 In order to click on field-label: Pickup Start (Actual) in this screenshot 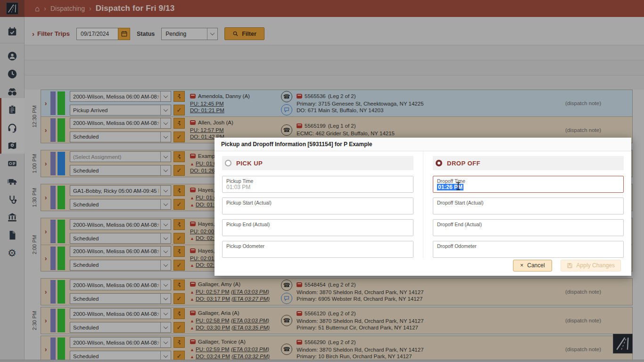, I will do `click(318, 203)`.